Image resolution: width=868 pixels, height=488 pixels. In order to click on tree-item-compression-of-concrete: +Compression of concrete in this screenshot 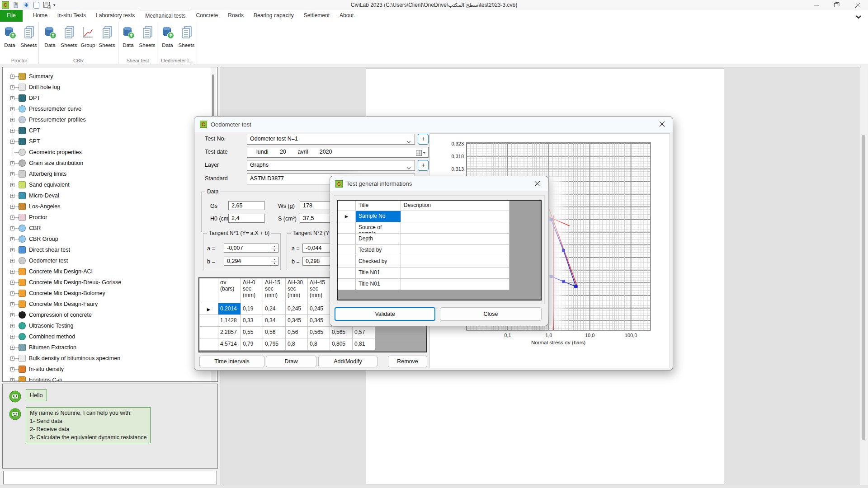, I will do `click(110, 315)`.